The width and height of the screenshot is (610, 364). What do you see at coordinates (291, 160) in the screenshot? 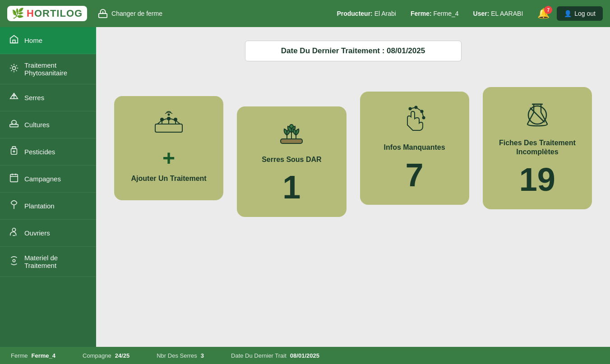
I see `card-serres-dar-label: Serres Sous DAR` at bounding box center [291, 160].